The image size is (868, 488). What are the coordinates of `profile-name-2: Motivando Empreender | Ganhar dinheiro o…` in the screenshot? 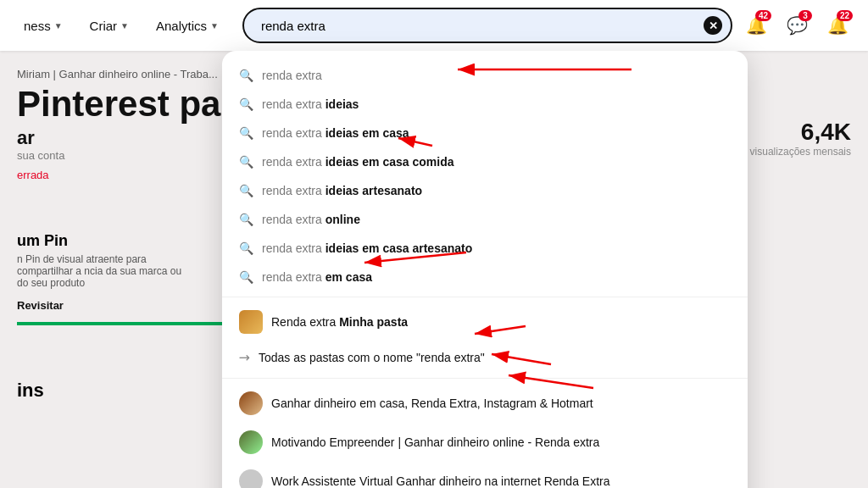 It's located at (436, 442).